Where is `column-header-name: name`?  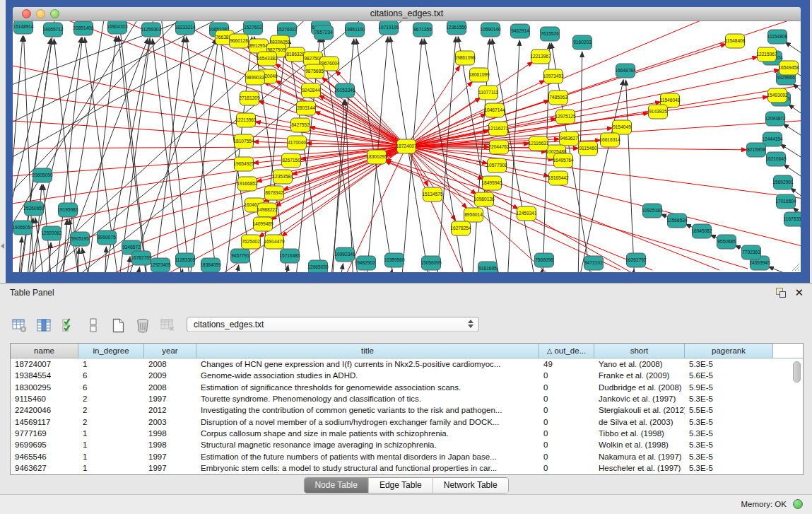 column-header-name: name is located at coordinates (45, 351).